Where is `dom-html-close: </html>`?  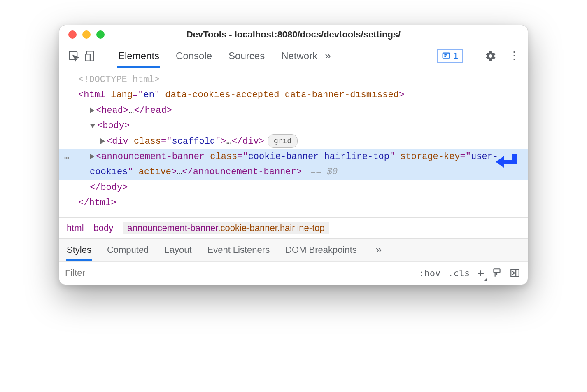 dom-html-close: </html> is located at coordinates (294, 203).